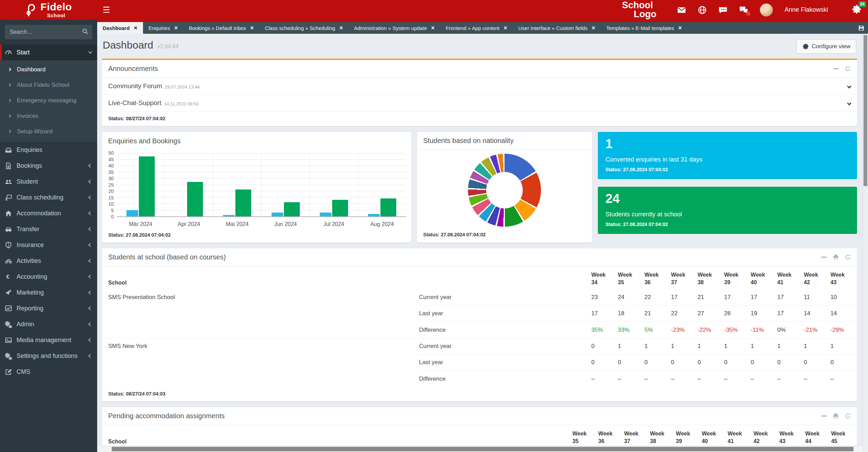  What do you see at coordinates (682, 10) in the screenshot?
I see `mail-icon` at bounding box center [682, 10].